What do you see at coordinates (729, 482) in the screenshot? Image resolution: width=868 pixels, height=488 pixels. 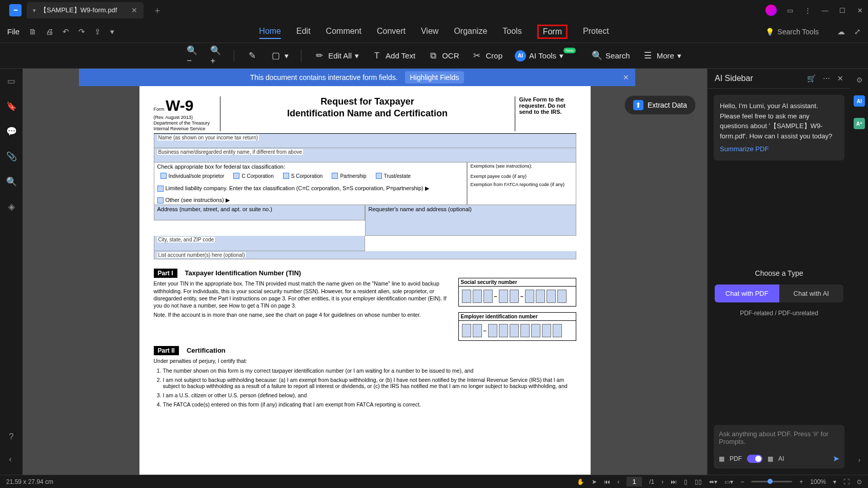 I see `read-mode-icon: ▭▾` at bounding box center [729, 482].